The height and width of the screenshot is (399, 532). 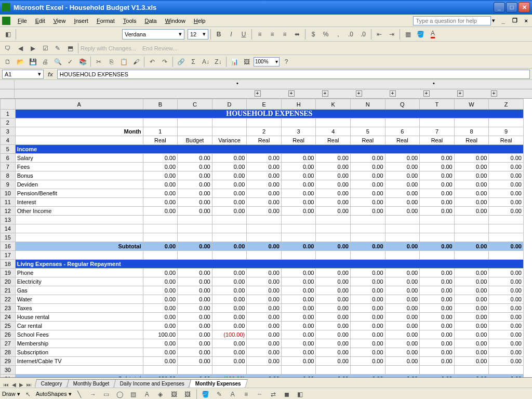 What do you see at coordinates (8, 150) in the screenshot?
I see `header: 5` at bounding box center [8, 150].